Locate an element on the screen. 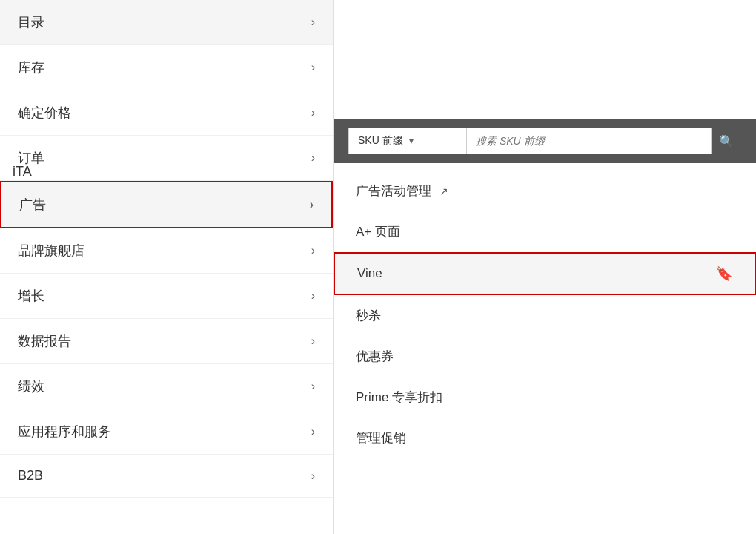  sidebar-item-brand-store: 品牌旗舰店 › is located at coordinates (166, 251).